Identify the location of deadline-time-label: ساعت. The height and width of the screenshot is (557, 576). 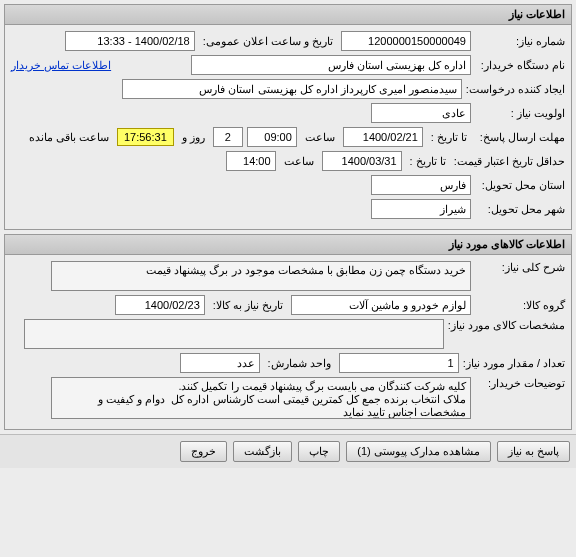
(320, 138).